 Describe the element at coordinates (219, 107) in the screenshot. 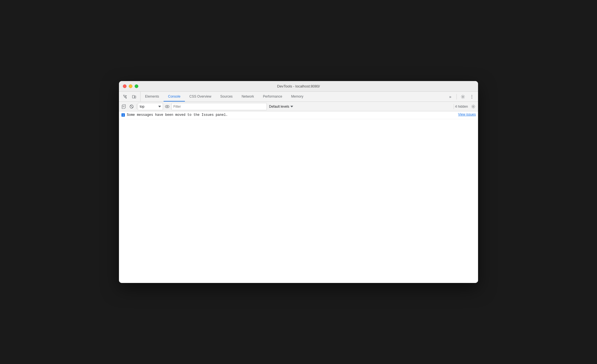

I see `filter-input-wrap` at that location.